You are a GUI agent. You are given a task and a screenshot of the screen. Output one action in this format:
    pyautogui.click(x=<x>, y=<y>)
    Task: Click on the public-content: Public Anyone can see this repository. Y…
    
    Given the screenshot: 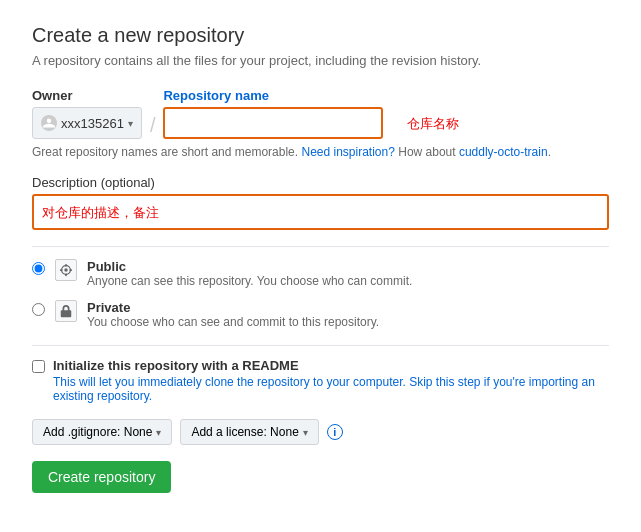 What is the action you would take?
    pyautogui.click(x=250, y=274)
    